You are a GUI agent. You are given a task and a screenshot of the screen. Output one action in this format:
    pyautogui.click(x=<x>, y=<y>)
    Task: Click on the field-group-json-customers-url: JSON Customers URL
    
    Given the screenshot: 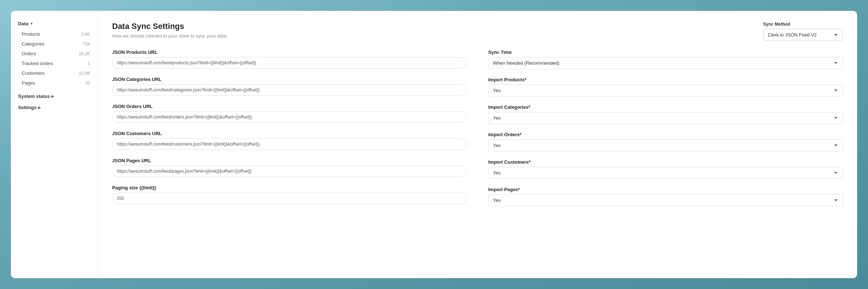 What is the action you would take?
    pyautogui.click(x=289, y=140)
    